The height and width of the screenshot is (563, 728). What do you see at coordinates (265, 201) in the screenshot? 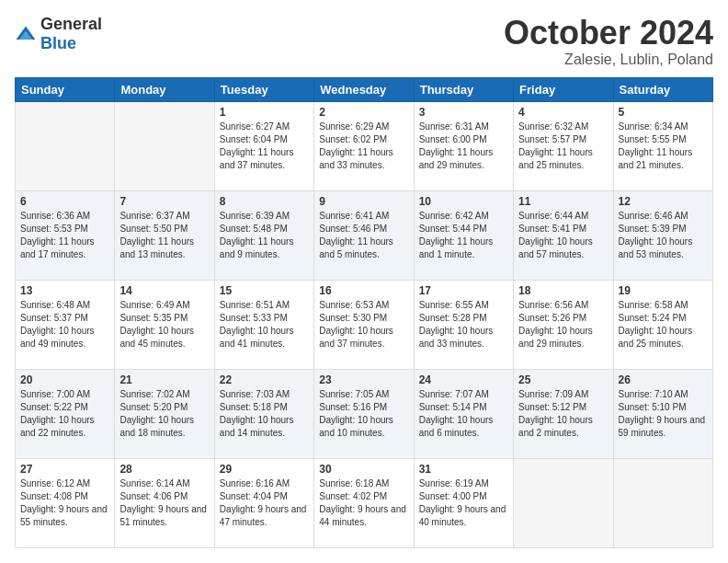
I see `day-number: 8` at bounding box center [265, 201].